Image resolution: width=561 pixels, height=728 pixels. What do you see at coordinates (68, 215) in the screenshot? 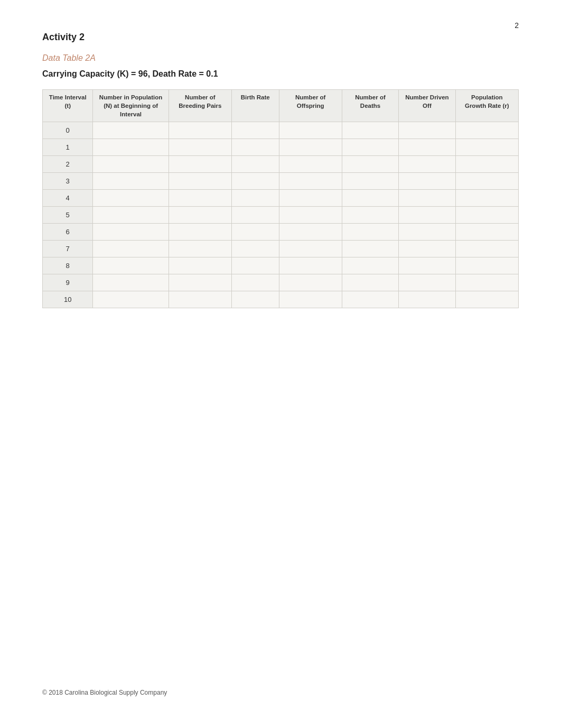
I see `row-time-value: 5` at bounding box center [68, 215].